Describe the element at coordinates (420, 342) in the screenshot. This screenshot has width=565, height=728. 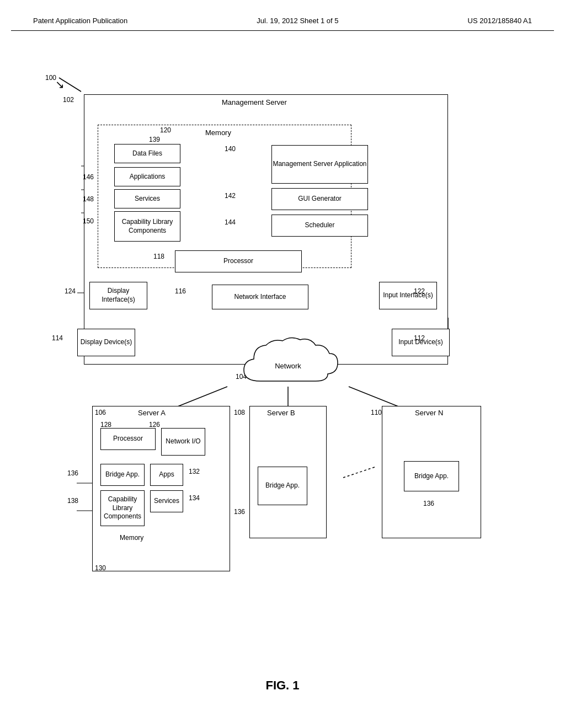
I see `input-devices-box: Input Device(s)` at that location.